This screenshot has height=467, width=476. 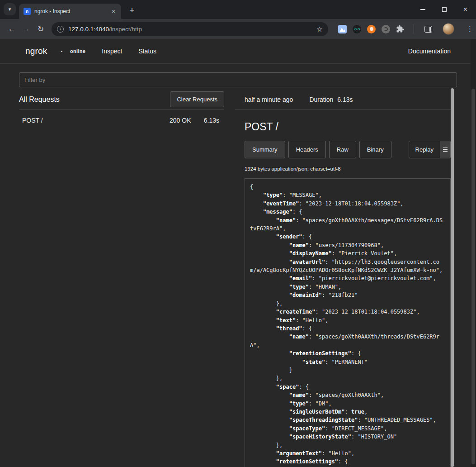 What do you see at coordinates (78, 51) in the screenshot?
I see `tunnel-status-badge: online` at bounding box center [78, 51].